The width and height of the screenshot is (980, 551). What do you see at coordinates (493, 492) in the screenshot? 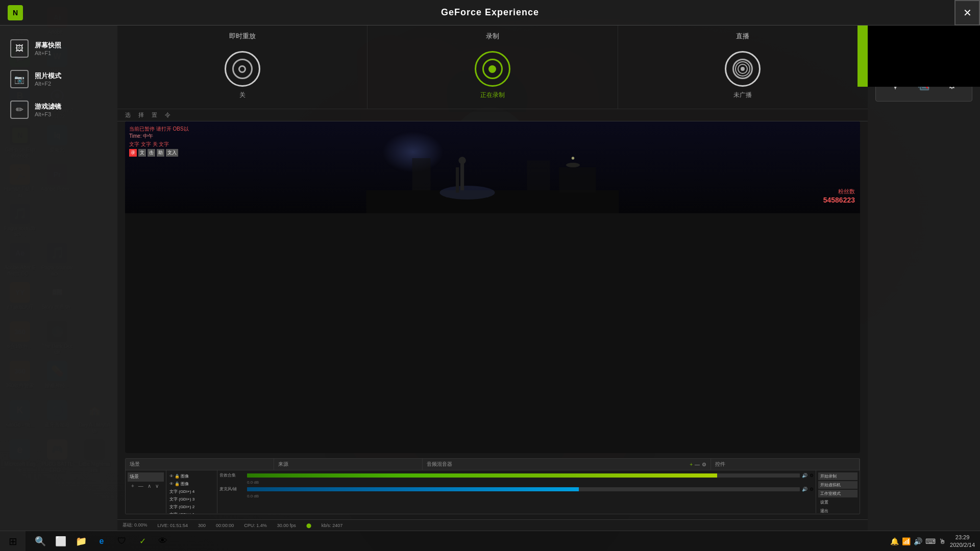
I see `obs-content: 场景 + — ∧ ∨ 👁 🔒 图像` at bounding box center [493, 492].